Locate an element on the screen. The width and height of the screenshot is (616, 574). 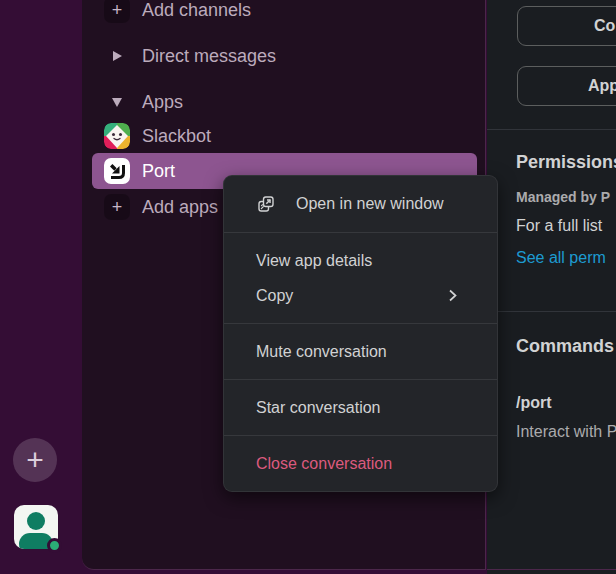
configuration-button: Co is located at coordinates (566, 26).